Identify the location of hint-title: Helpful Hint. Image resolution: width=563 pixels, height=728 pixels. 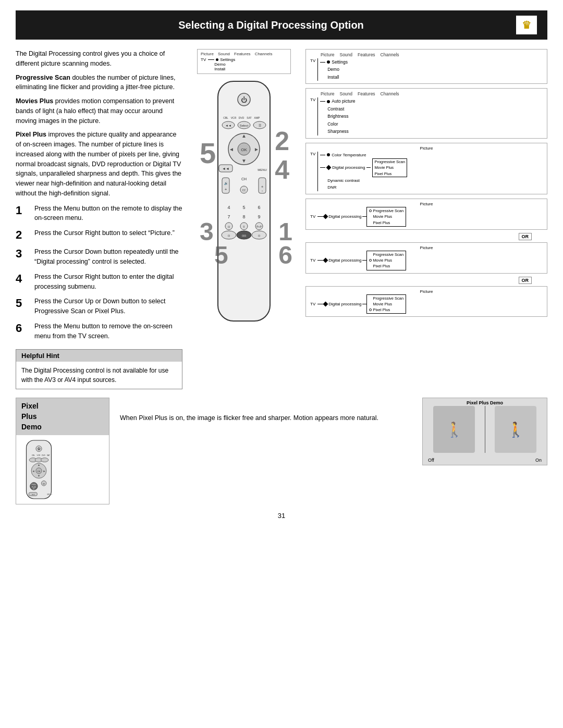
(99, 355).